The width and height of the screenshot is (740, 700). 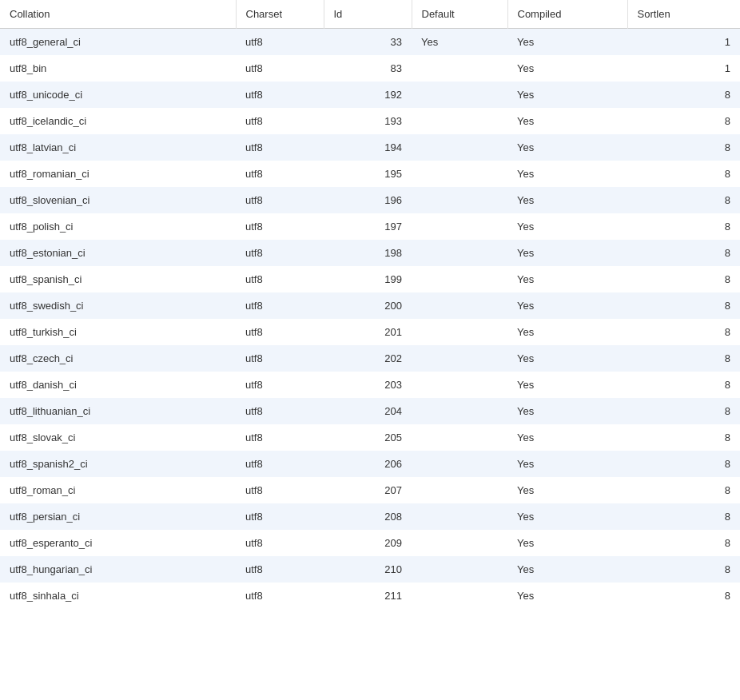 I want to click on header-collation: Collation, so click(x=118, y=14).